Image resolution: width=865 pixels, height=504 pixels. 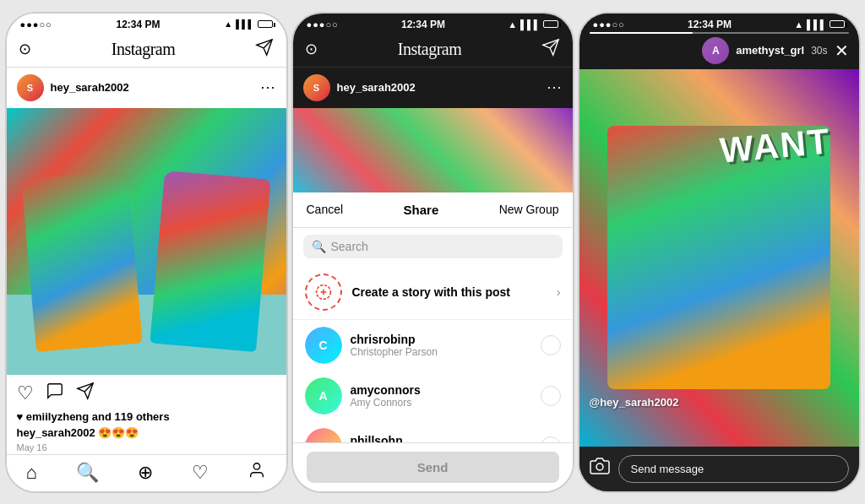 I want to click on signal-icon-3: ▌▌▌, so click(x=816, y=24).